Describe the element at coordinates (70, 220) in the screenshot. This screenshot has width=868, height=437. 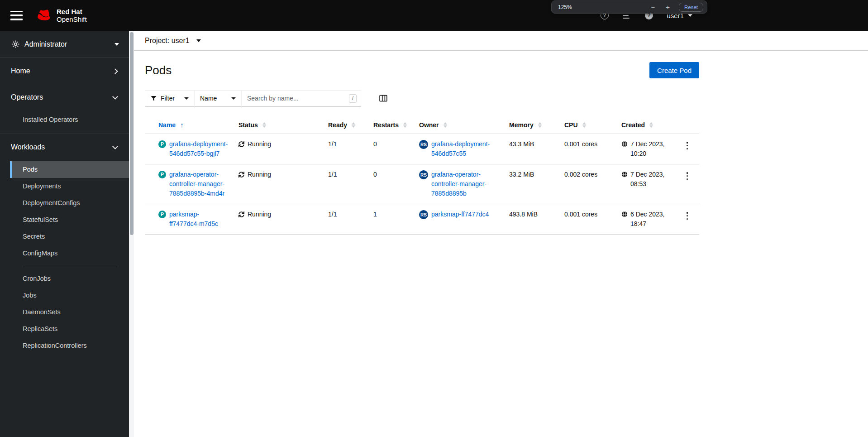
I see `sidebar-item-statefulsets: StatefulSets` at that location.